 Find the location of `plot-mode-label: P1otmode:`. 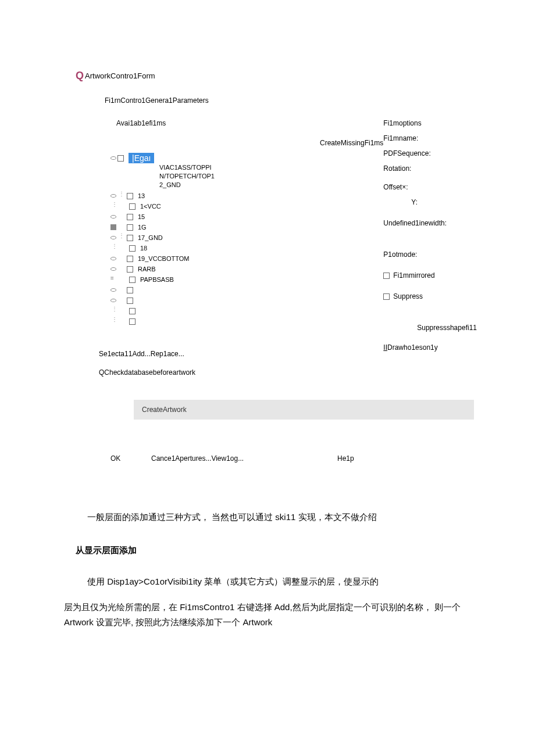

plot-mode-label: P1otmode: is located at coordinates (430, 255).